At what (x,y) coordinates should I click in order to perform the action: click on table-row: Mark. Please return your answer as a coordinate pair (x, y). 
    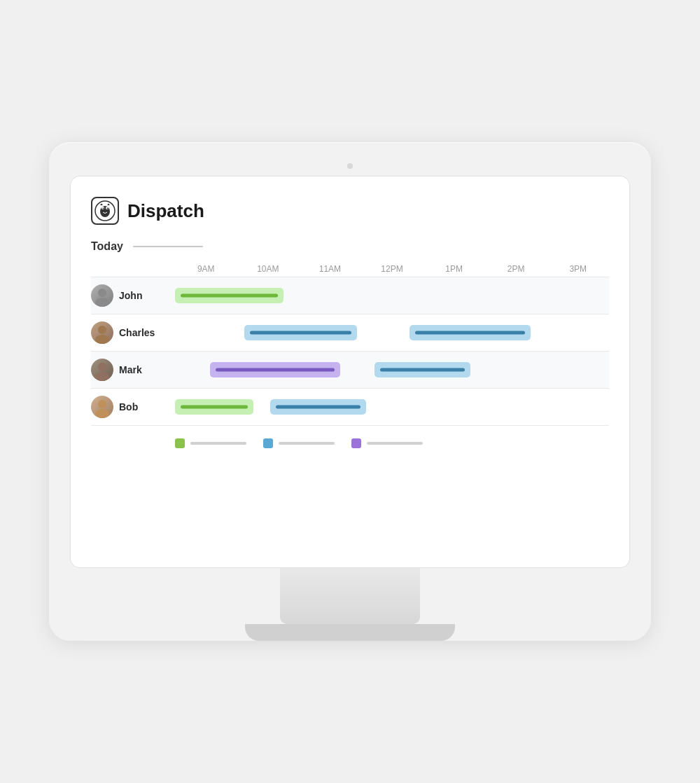
    Looking at the image, I should click on (350, 370).